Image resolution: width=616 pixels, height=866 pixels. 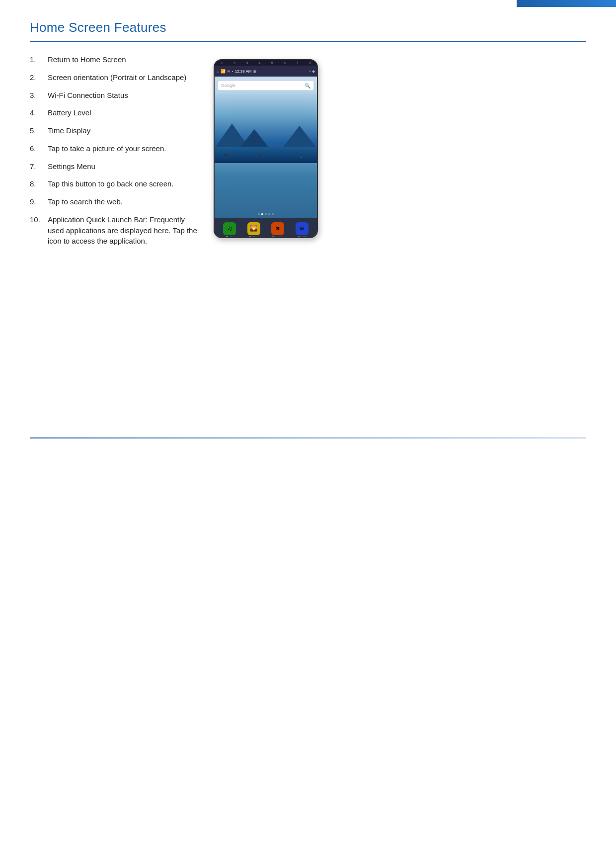 I want to click on feature-num-3: 3., so click(x=39, y=95).